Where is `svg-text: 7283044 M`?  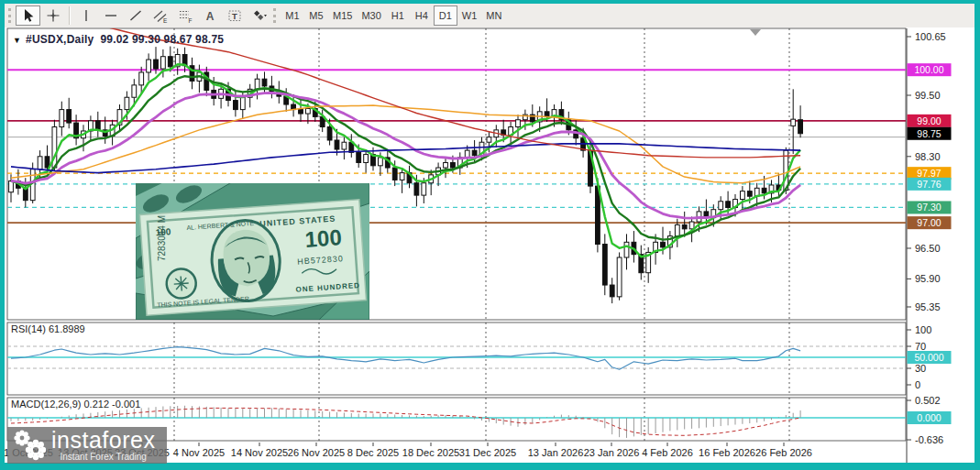
svg-text: 7283044 M is located at coordinates (161, 238).